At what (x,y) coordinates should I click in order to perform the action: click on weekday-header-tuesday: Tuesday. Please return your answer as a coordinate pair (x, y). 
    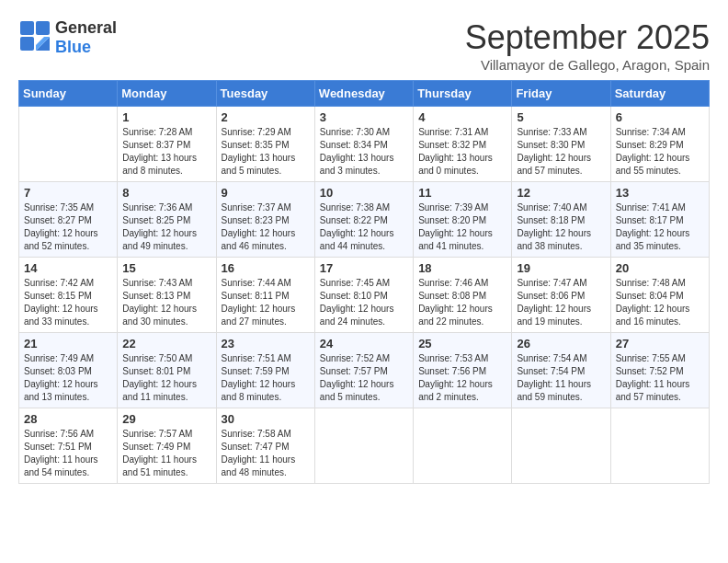
    Looking at the image, I should click on (265, 94).